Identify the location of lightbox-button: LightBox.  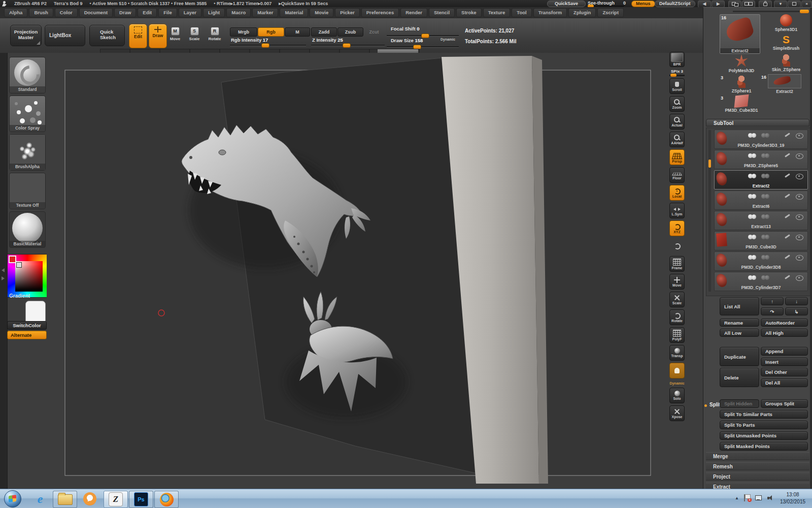
(65, 36).